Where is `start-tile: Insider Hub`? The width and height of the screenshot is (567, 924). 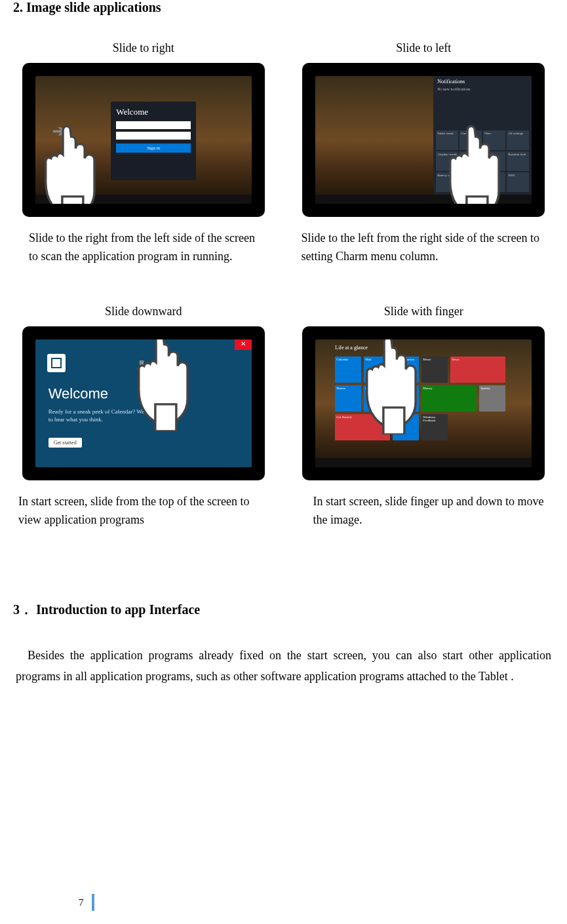 start-tile: Insider Hub is located at coordinates (406, 427).